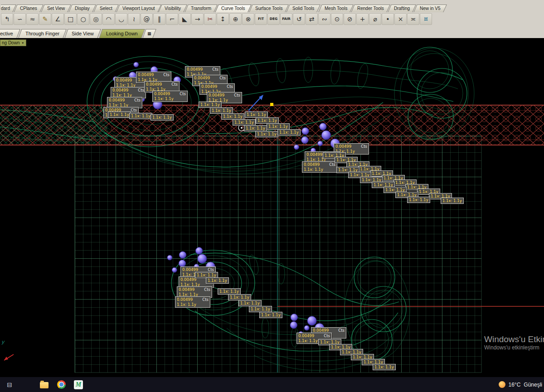 This screenshot has width=544, height=392. What do you see at coordinates (7, 19) in the screenshot?
I see `curve-cascade-icon: ↰` at bounding box center [7, 19].